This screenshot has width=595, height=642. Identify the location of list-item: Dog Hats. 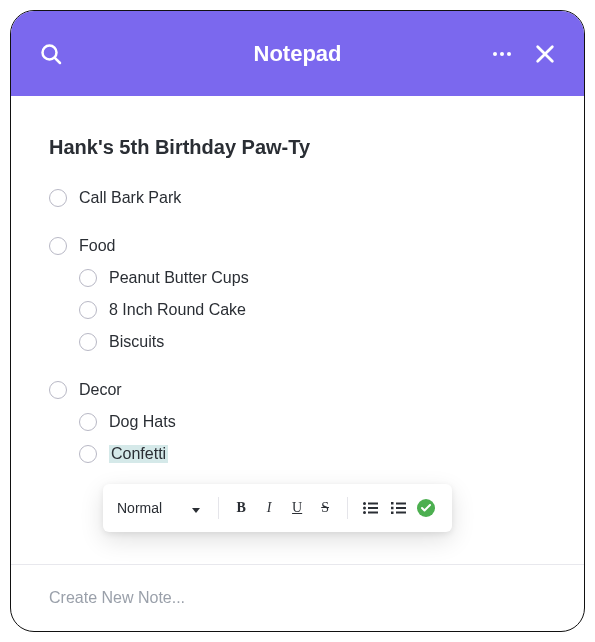
(312, 422).